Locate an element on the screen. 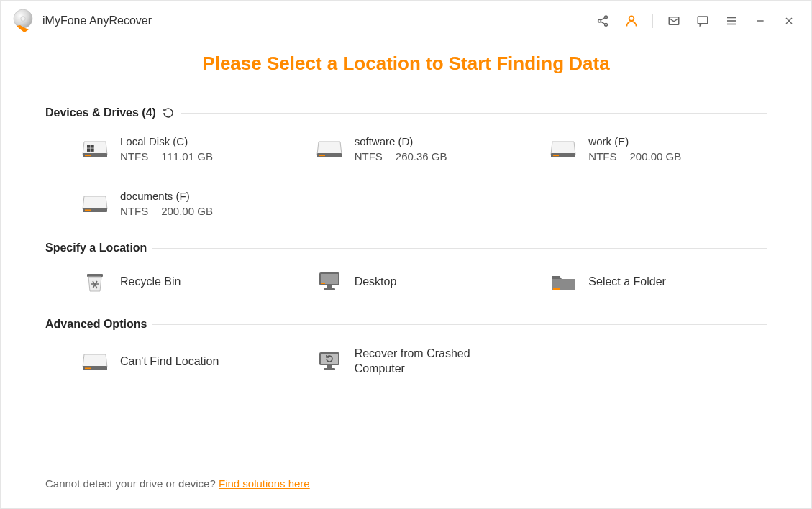 This screenshot has height=509, width=812. drive-size: 260.36 GB is located at coordinates (421, 157).